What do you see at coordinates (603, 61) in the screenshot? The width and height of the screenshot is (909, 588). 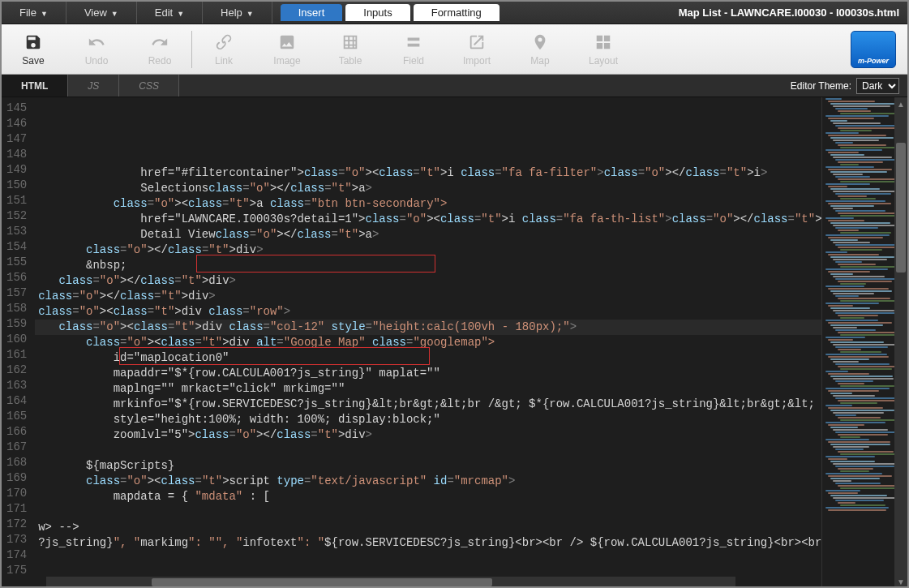 I see `layout-label: Layout` at bounding box center [603, 61].